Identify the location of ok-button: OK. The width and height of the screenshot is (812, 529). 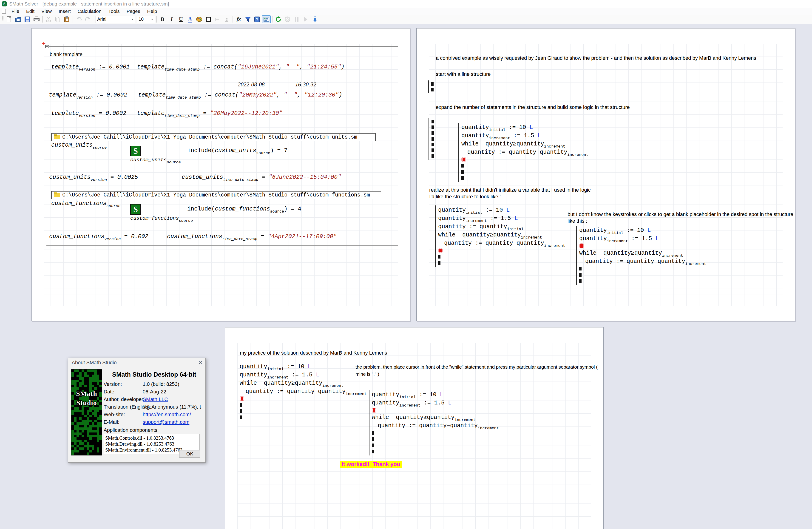
(190, 454).